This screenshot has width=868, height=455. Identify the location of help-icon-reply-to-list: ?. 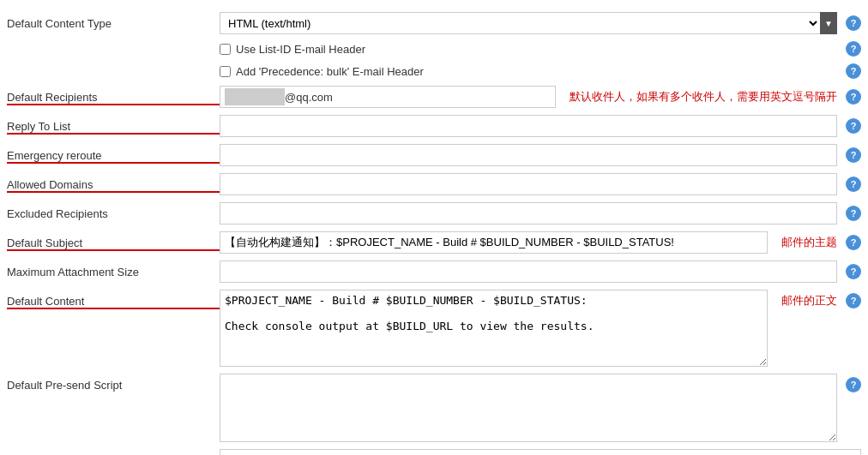
(853, 126).